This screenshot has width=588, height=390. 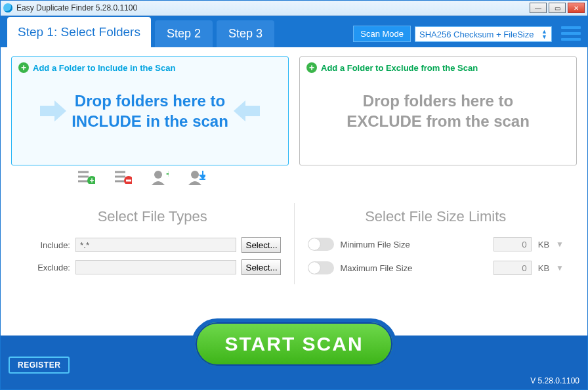 I want to click on include-types-select-button: Select..., so click(x=261, y=245).